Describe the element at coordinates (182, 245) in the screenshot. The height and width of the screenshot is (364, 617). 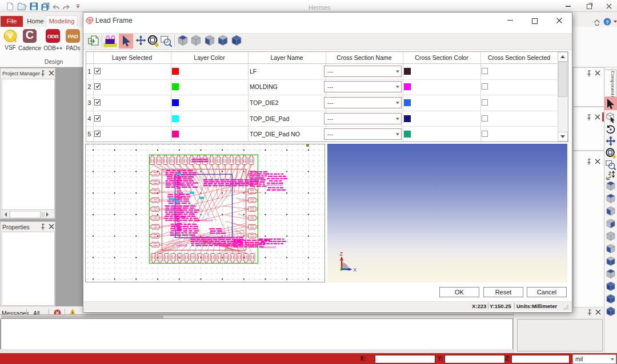
I see `svg-text: s-bond` at that location.